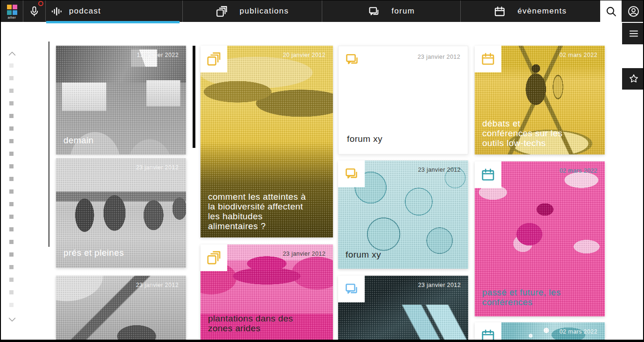 The width and height of the screenshot is (644, 342). Describe the element at coordinates (12, 18) in the screenshot. I see `brand-name: alter` at that location.